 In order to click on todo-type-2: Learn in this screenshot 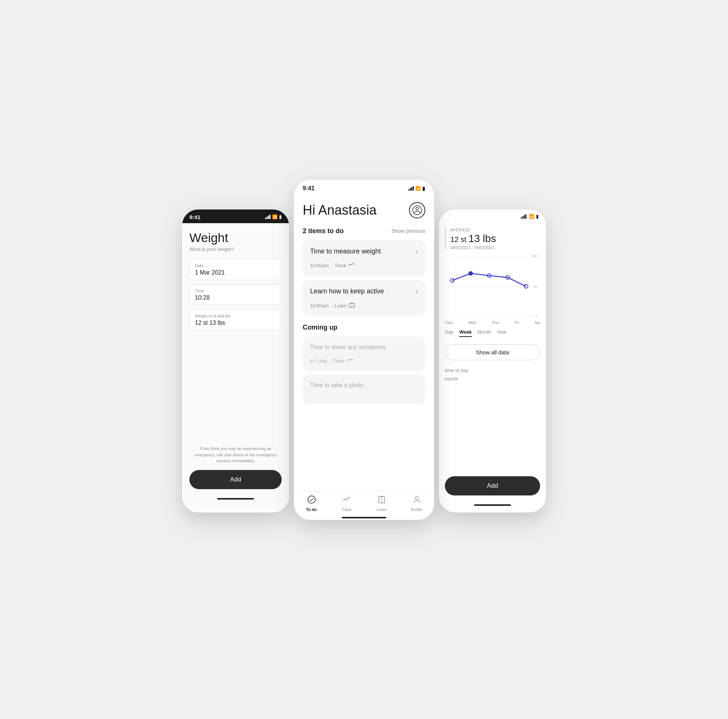, I will do `click(341, 306)`.